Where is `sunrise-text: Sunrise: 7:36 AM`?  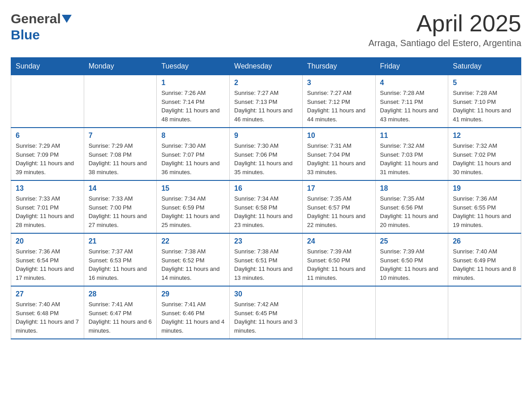 sunrise-text: Sunrise: 7:36 AM is located at coordinates (47, 252).